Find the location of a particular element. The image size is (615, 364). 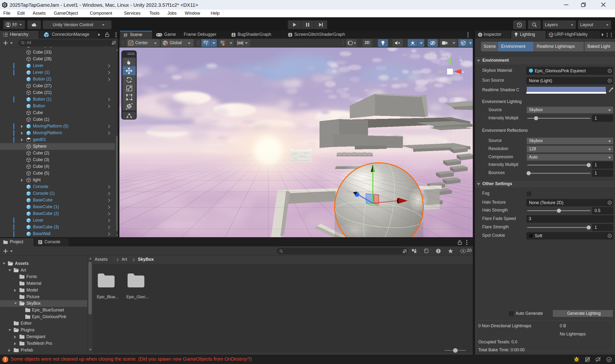

svg-text: Persp is located at coordinates (454, 93).